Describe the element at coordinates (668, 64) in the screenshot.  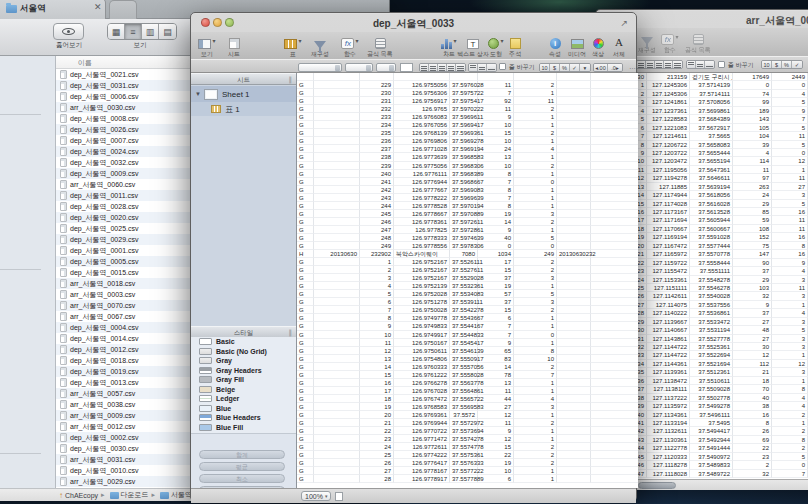
I see `align-justify-button` at that location.